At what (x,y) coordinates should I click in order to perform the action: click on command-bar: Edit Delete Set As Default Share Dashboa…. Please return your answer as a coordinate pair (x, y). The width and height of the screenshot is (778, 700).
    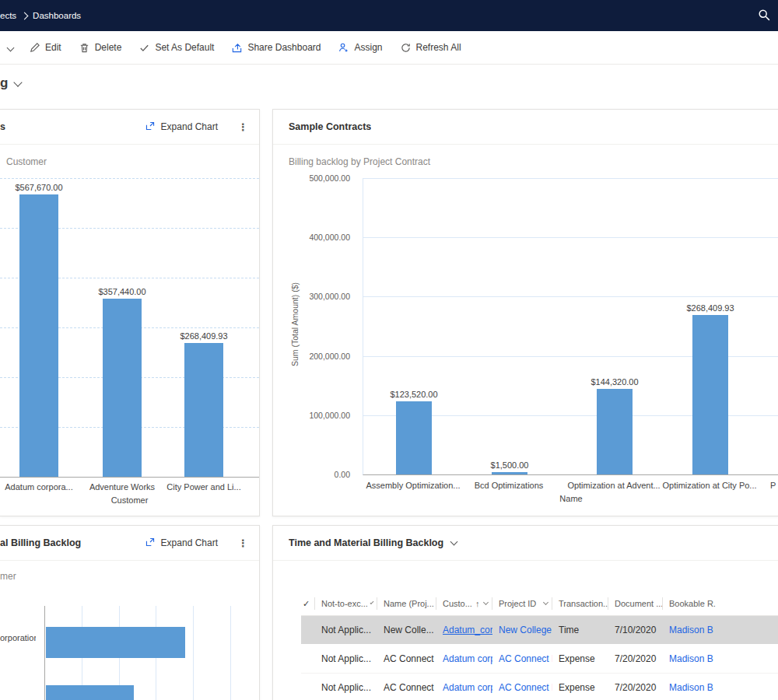
    Looking at the image, I should click on (389, 48).